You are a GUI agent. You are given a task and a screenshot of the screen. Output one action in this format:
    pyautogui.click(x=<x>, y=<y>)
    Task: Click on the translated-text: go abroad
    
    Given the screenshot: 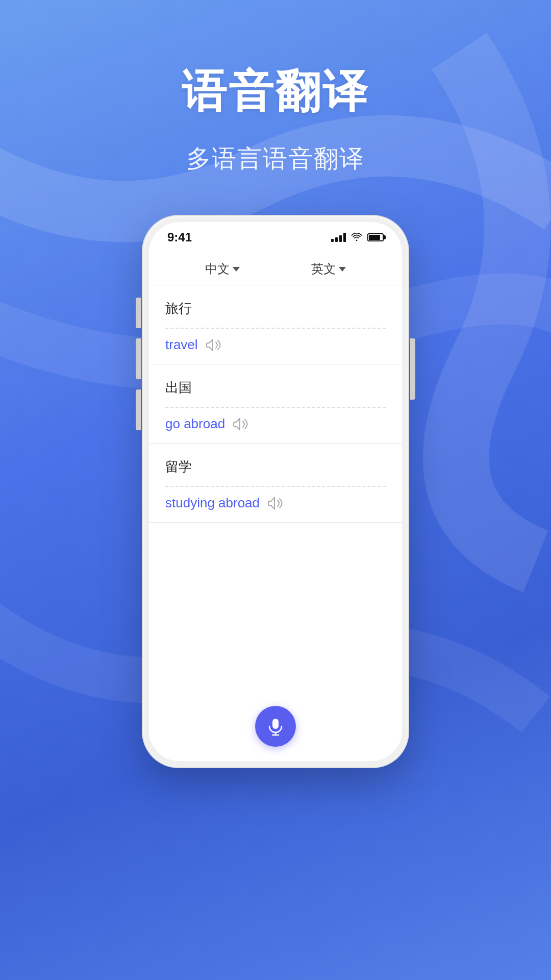 What is the action you would take?
    pyautogui.click(x=195, y=424)
    